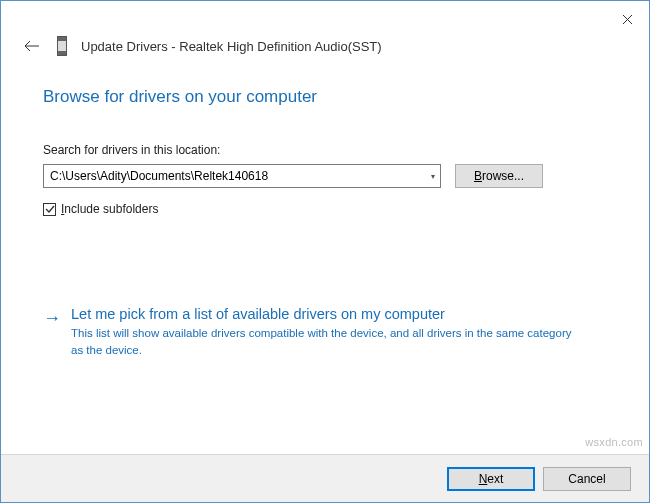 Image resolution: width=650 pixels, height=503 pixels. I want to click on include-subfolders-label: Include subfolders, so click(110, 209).